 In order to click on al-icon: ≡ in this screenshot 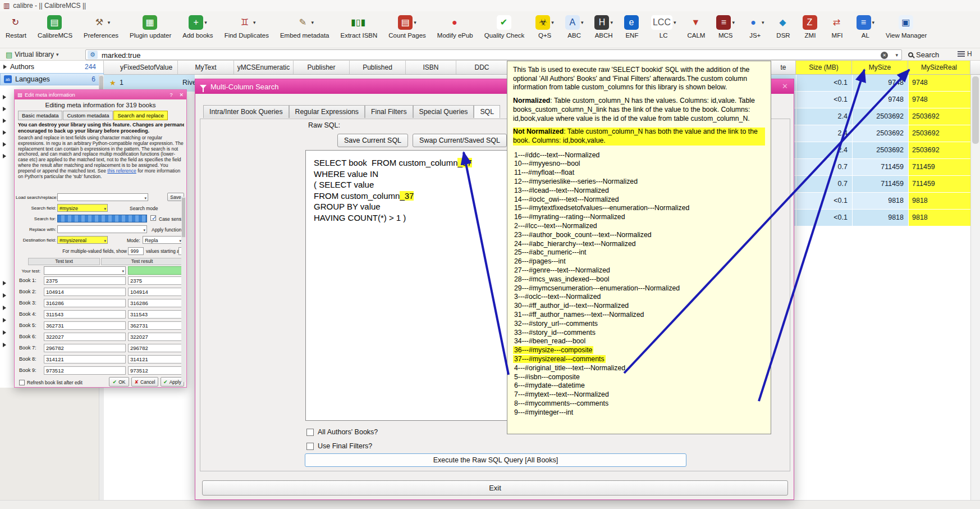, I will do `click(864, 22)`.